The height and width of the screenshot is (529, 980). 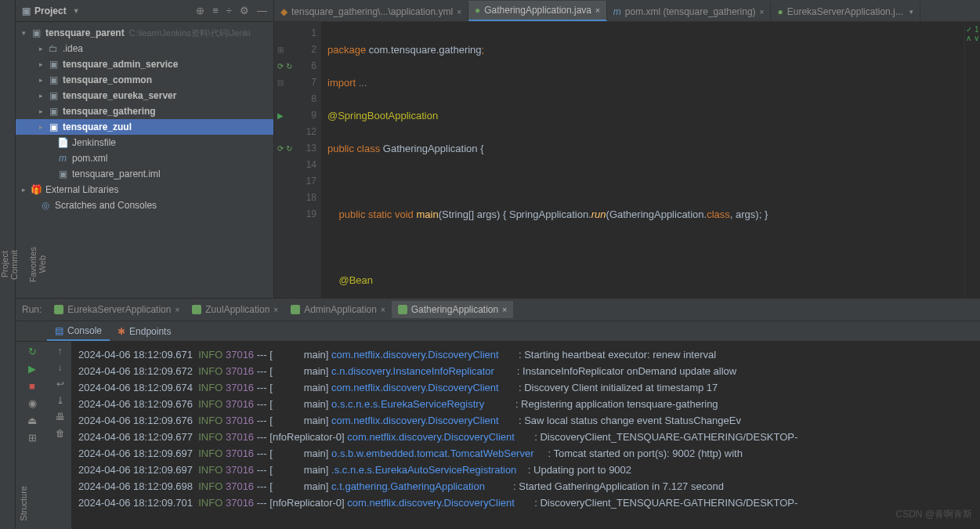 What do you see at coordinates (144, 96) in the screenshot?
I see `tree-eureka: ▸▣tensquare_eureka_server` at bounding box center [144, 96].